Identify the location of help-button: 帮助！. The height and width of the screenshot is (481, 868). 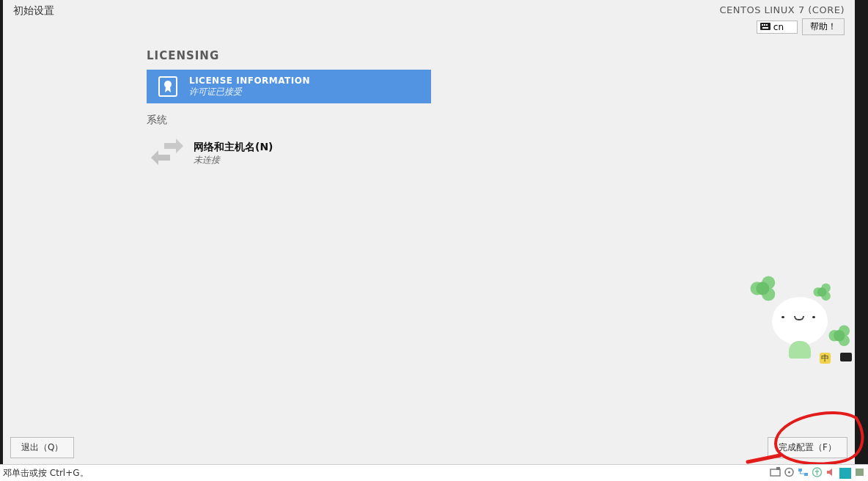
(823, 26).